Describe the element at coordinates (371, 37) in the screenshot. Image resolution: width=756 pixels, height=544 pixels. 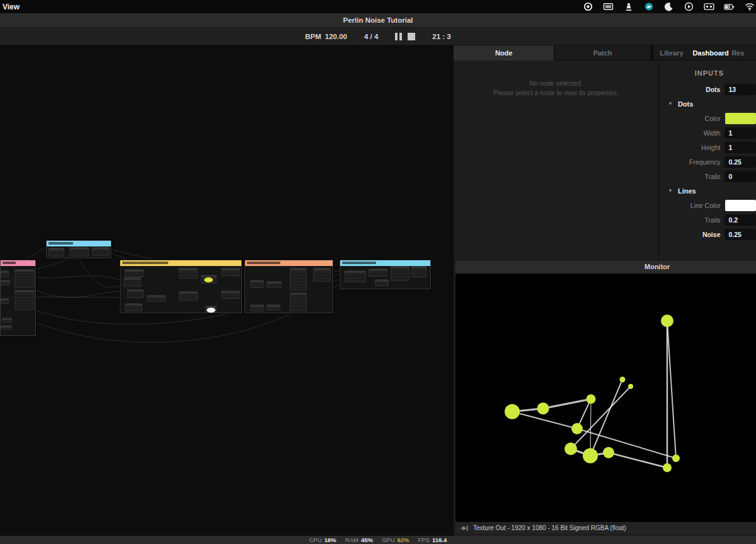
I see `time-signature: 4 / 4` at that location.